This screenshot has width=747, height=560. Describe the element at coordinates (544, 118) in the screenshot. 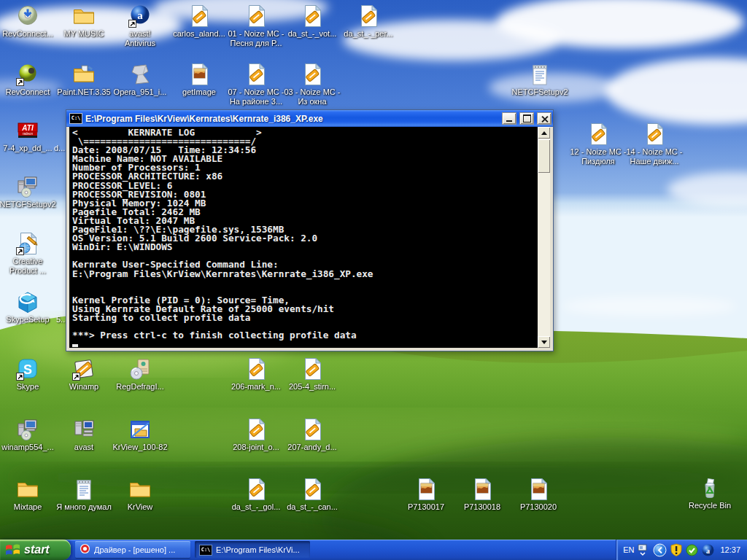

I see `close-button` at that location.